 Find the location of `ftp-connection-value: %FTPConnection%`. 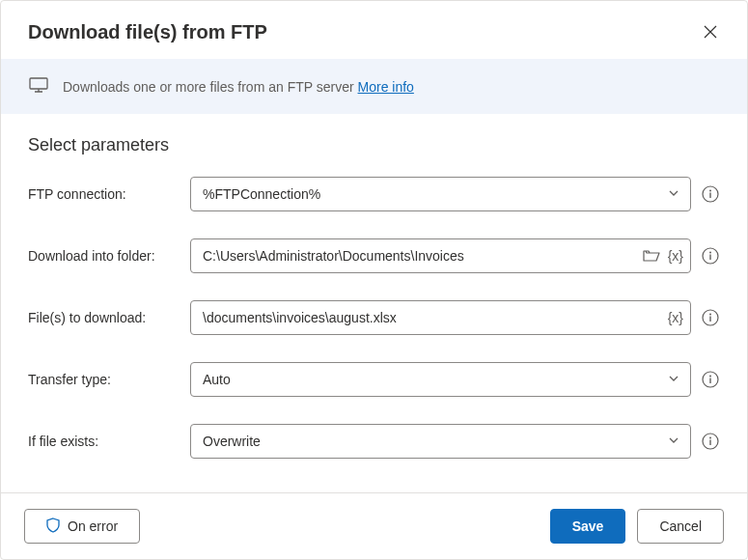

ftp-connection-value: %FTPConnection% is located at coordinates (262, 194).